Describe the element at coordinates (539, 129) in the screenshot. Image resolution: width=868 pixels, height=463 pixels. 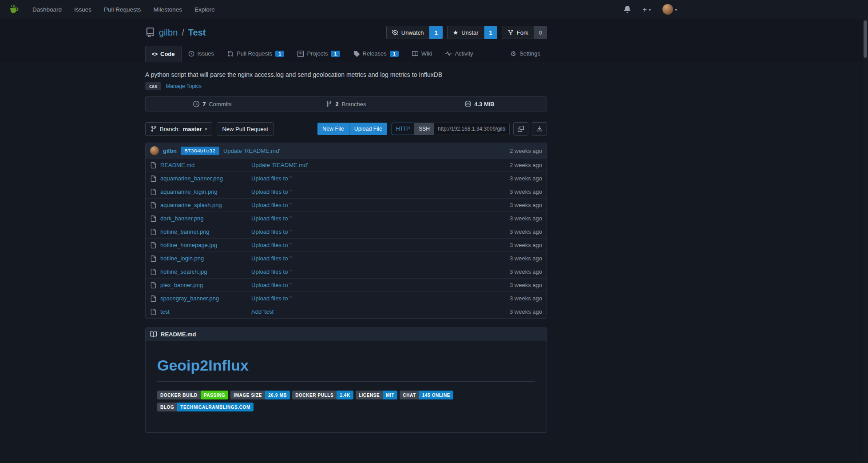
I see `download-archive-button` at that location.